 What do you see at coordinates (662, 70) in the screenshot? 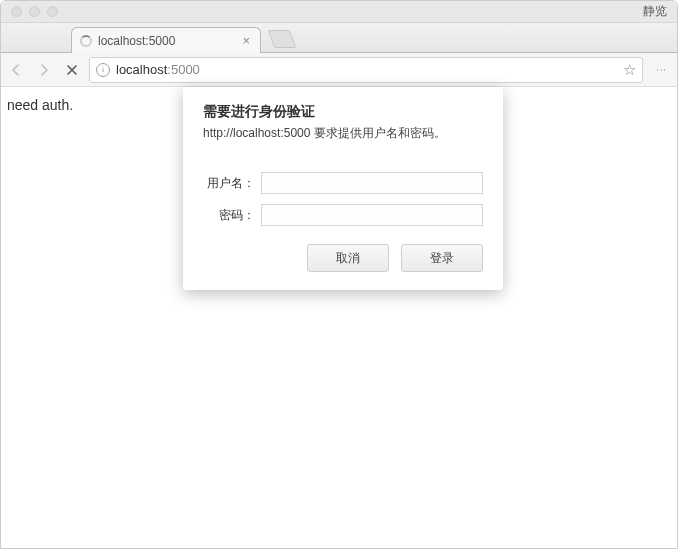
I see `kebab-menu-icon: ⋮` at bounding box center [662, 70].